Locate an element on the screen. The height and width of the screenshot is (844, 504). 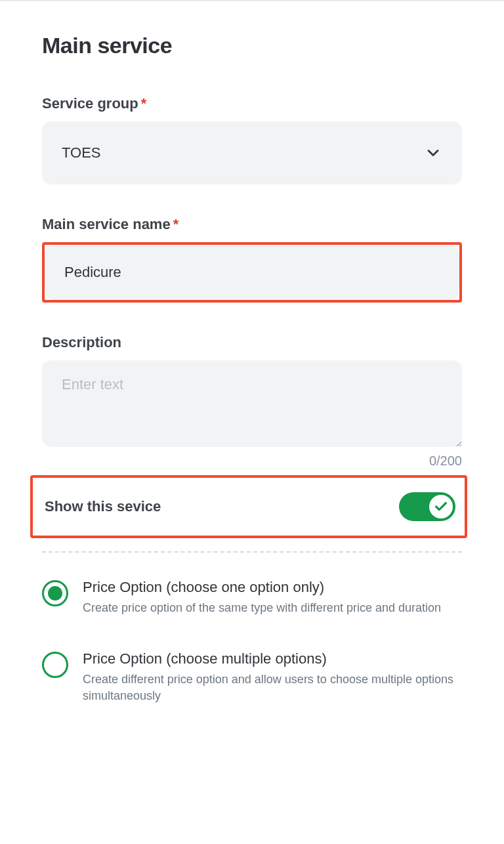
toggle-knob is located at coordinates (441, 507).